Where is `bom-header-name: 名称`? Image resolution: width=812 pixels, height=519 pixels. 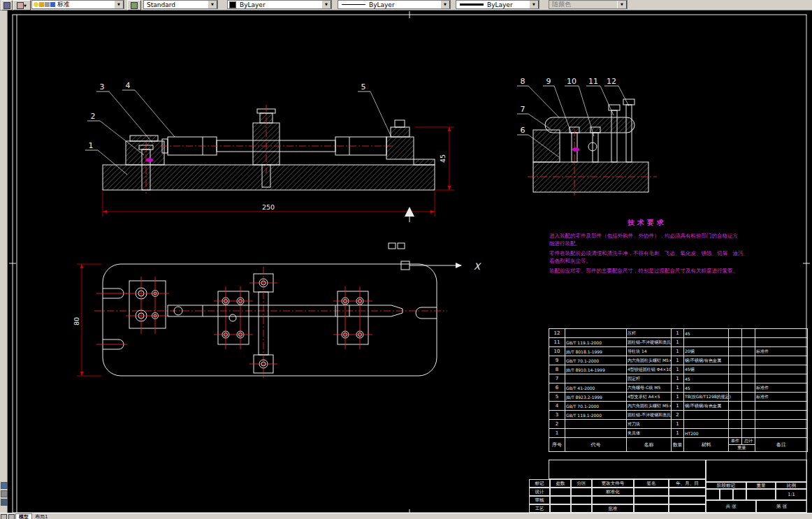 bom-header-name: 名称 is located at coordinates (649, 445).